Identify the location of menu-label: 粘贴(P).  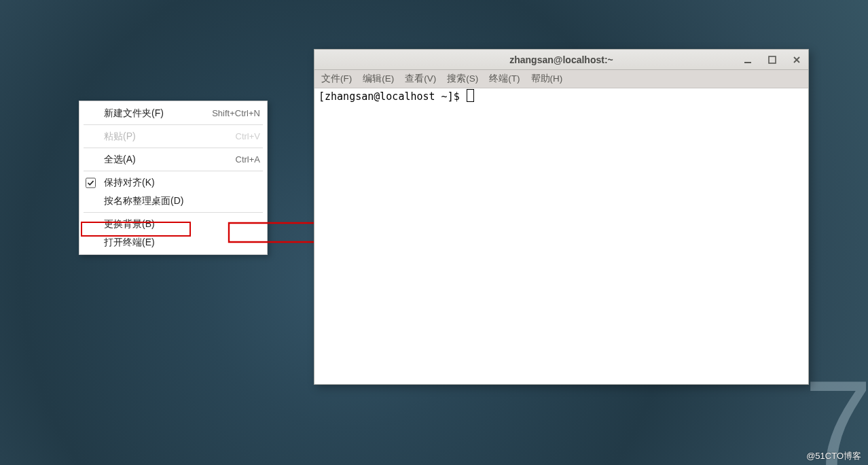
(120, 137).